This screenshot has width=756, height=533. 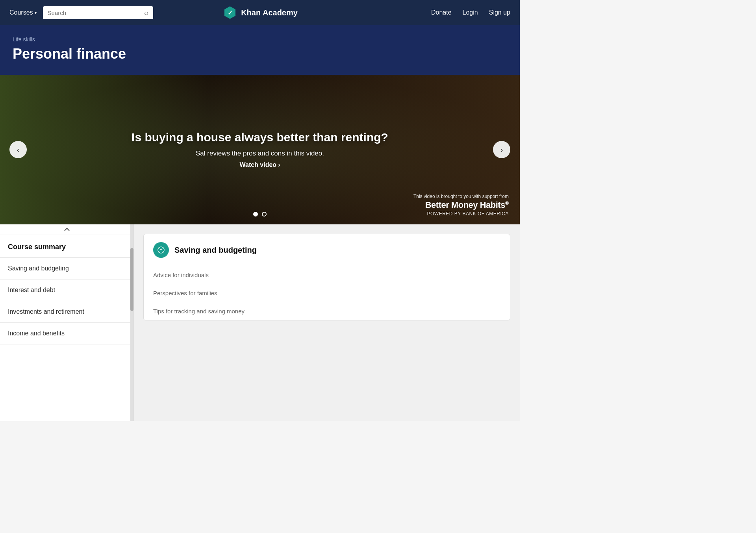 What do you see at coordinates (94, 13) in the screenshot?
I see `search-input` at bounding box center [94, 13].